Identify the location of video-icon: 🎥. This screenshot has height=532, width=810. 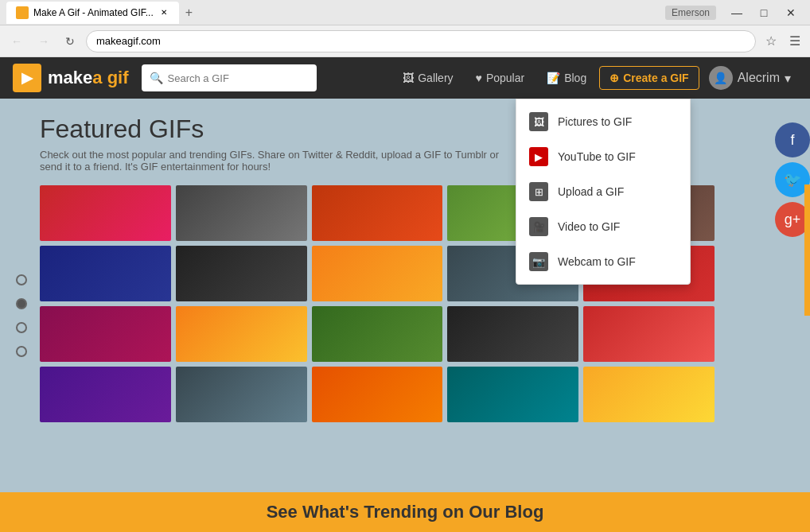
(539, 227).